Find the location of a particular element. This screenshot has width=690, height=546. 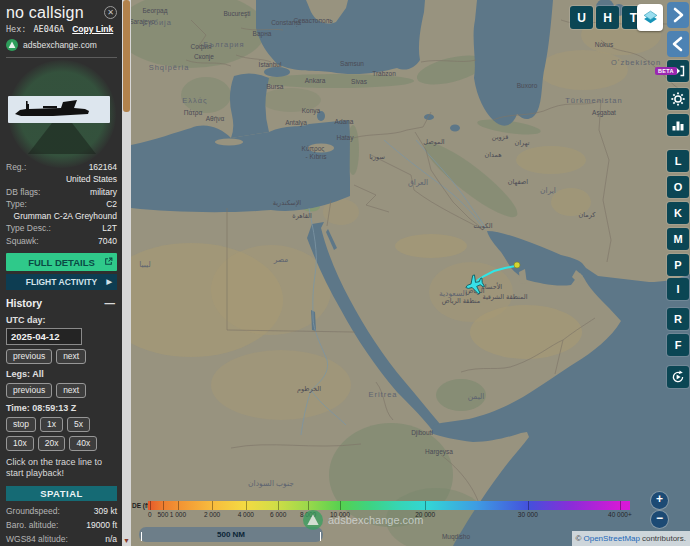

map-button-O: O is located at coordinates (678, 187).